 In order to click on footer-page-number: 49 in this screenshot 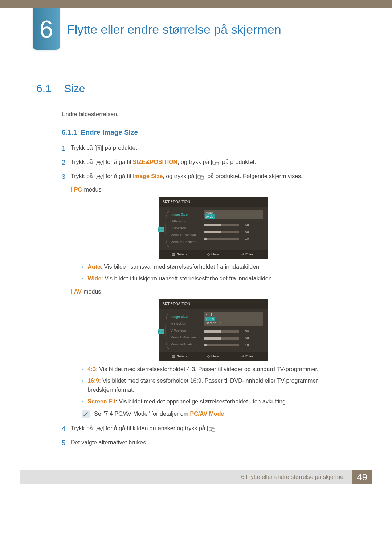, I will do `click(362, 477)`.